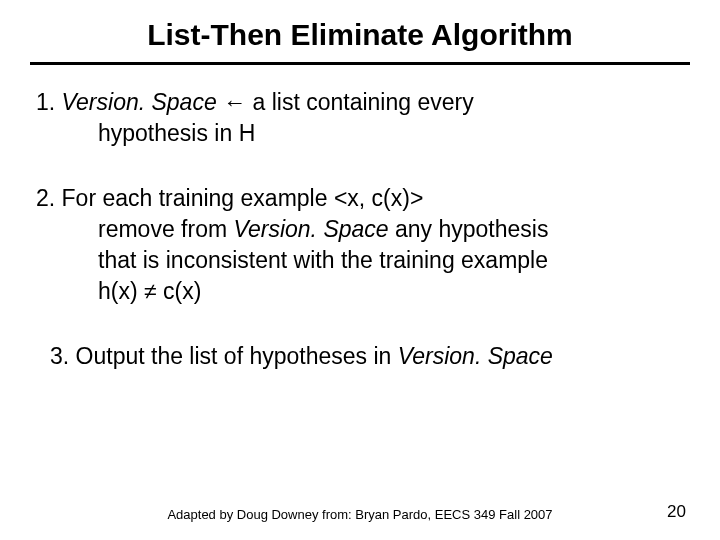 Image resolution: width=720 pixels, height=540 pixels. Describe the element at coordinates (469, 229) in the screenshot. I see `step2-line2b: any hypothesis` at that location.